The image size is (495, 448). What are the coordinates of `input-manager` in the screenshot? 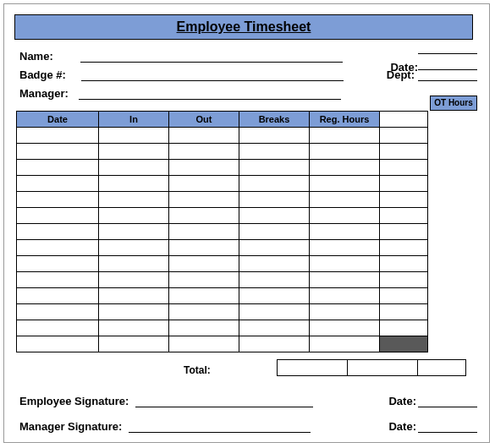 It's located at (210, 93).